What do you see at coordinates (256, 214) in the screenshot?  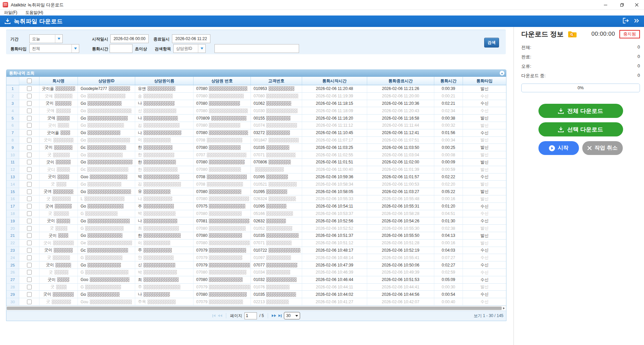 I see `table-row: 18굿G박07080051662026-02-06 10:53:372026-0…` at bounding box center [256, 214].